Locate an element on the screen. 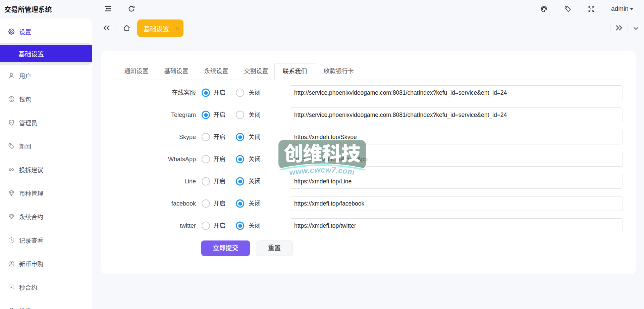 This screenshot has height=309, width=644. svg-text: www.cwcw7.com is located at coordinates (322, 171).